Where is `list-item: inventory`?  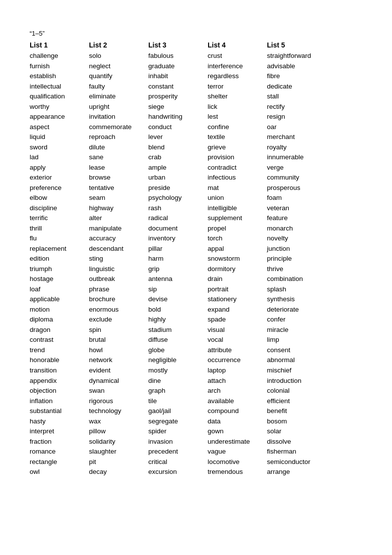
list-item: inventory is located at coordinates (175, 238).